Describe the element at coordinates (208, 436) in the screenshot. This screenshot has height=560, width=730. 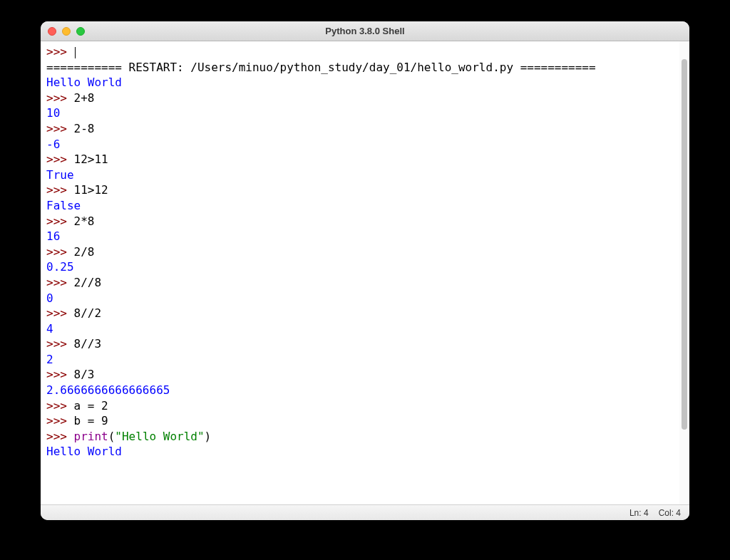
I see `paren: )` at that location.